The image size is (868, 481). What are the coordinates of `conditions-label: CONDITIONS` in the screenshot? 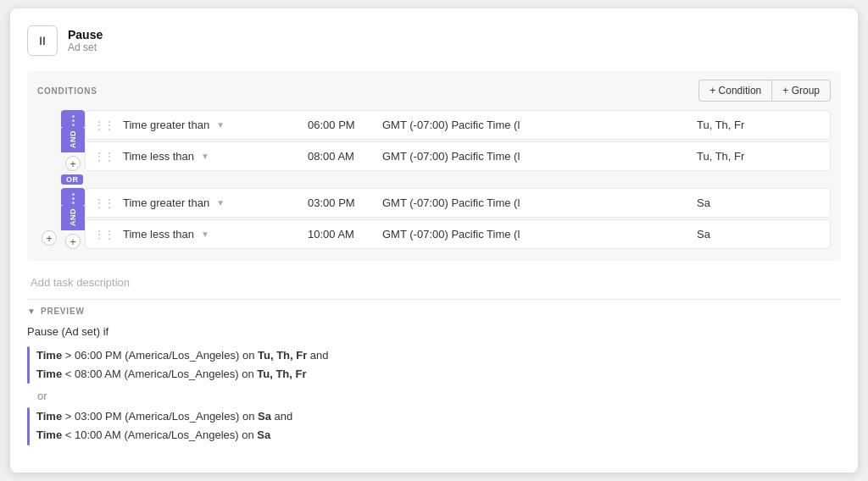 It's located at (68, 91).